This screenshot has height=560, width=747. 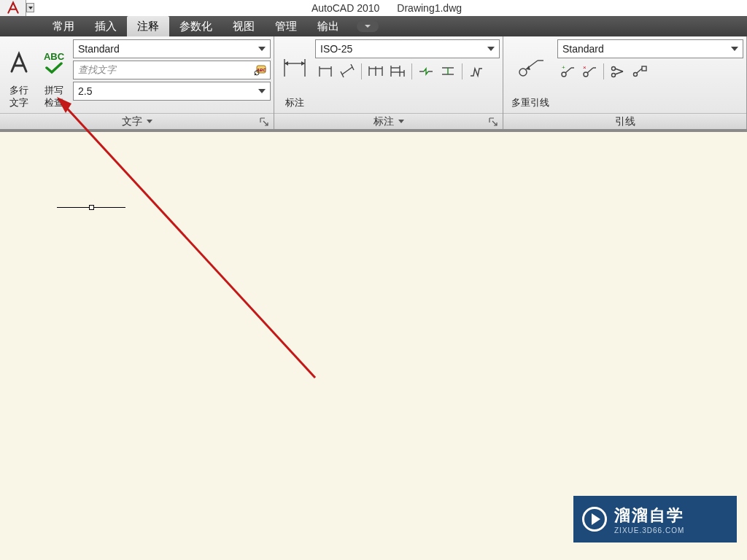 I want to click on leader-remove-icon: ×, so click(x=589, y=71).